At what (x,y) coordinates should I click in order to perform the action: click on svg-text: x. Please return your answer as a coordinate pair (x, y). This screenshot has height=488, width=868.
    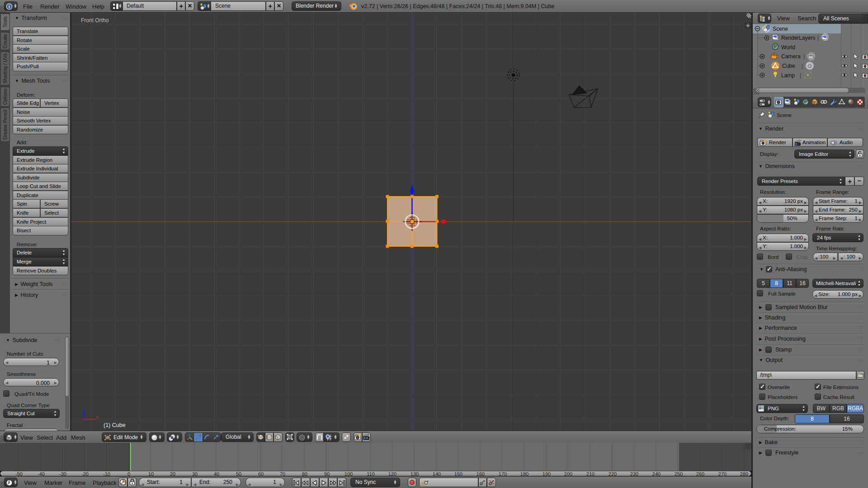
    Looking at the image, I should click on (97, 417).